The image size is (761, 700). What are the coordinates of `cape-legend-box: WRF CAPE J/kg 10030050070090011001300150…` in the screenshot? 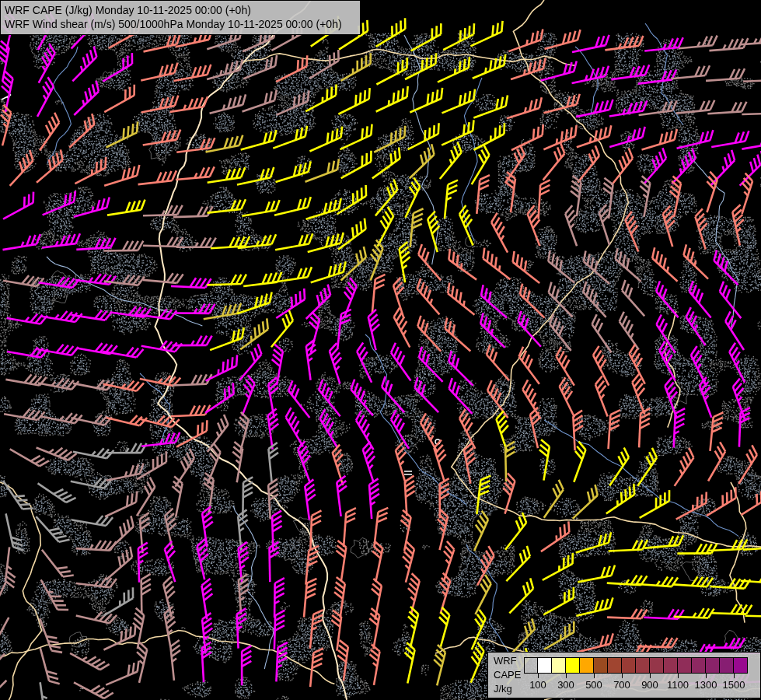 It's located at (624, 675).